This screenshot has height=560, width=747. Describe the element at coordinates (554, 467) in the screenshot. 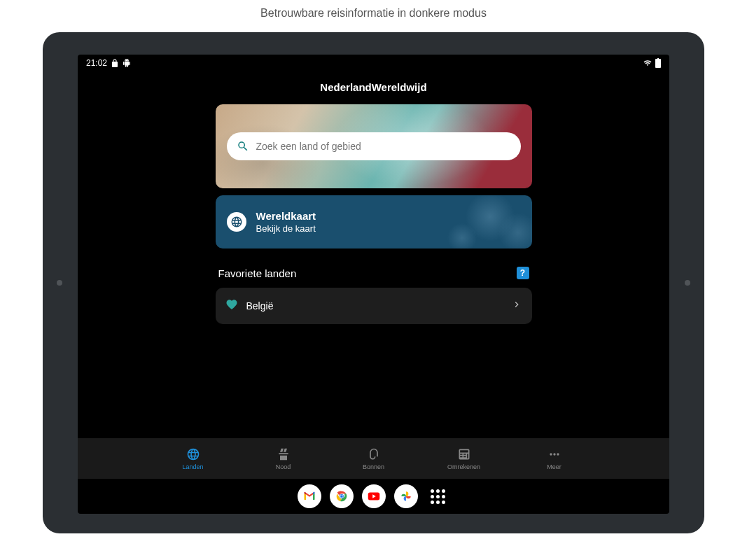

I see `nav-label: Meer` at that location.